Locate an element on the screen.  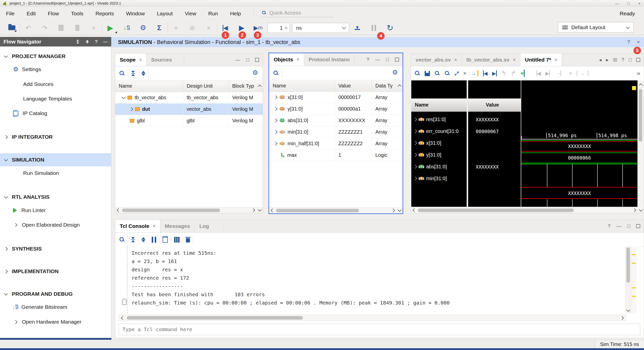
sidebar-item-add-sources: Add Sources is located at coordinates (56, 84).